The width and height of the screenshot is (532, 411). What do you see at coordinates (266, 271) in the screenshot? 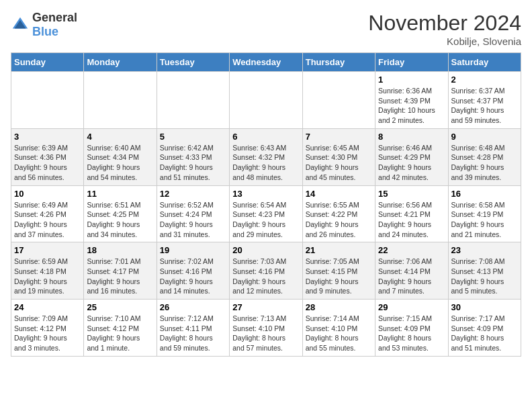
I see `calendar-cell: 20Sunrise: 7:03 AM Sunset: 4:16 PM Dayli…` at bounding box center [266, 271].